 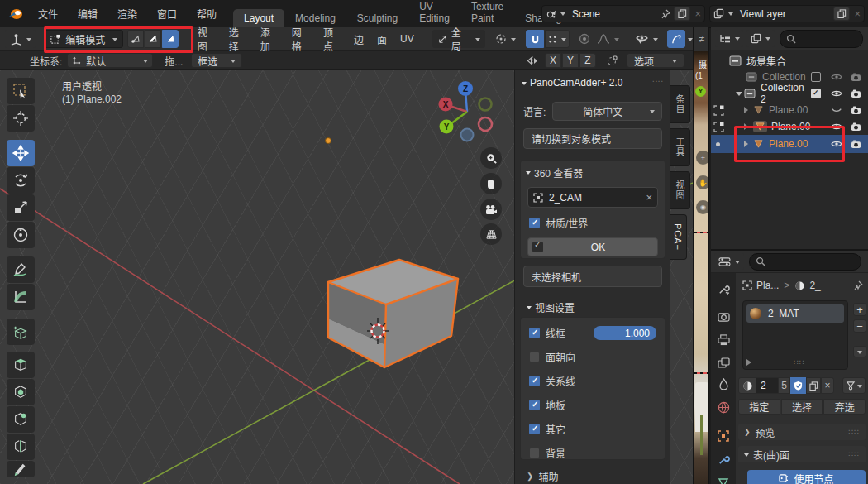 I want to click on menu-face: 面, so click(x=382, y=40).